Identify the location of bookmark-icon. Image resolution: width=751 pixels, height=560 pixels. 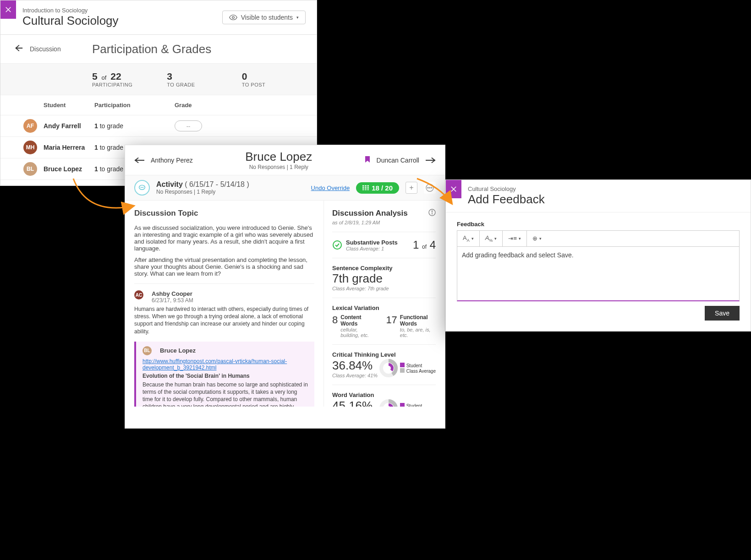
(367, 160).